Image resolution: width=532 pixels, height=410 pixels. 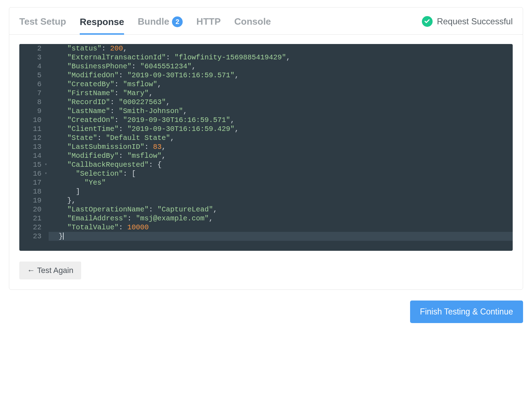 I want to click on code-line: "ExternalTransactionId": "flowfinity-156…, so click(x=280, y=57).